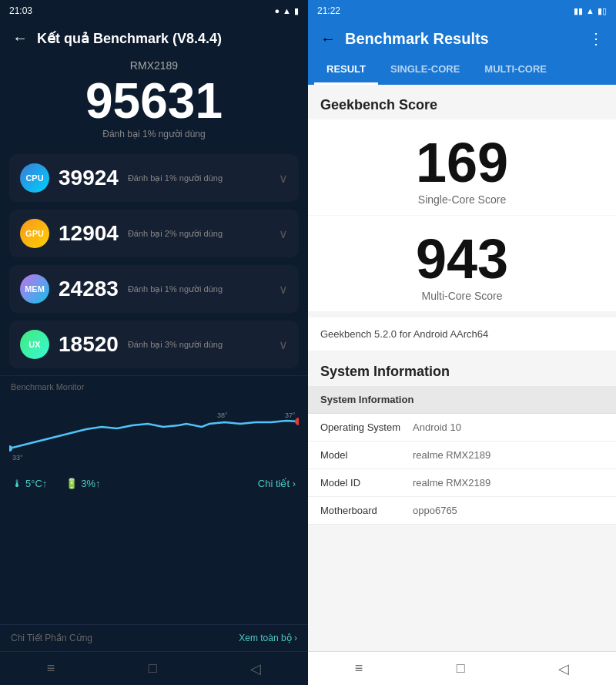 Image resolution: width=616 pixels, height=685 pixels. I want to click on svg-text: 38°, so click(223, 415).